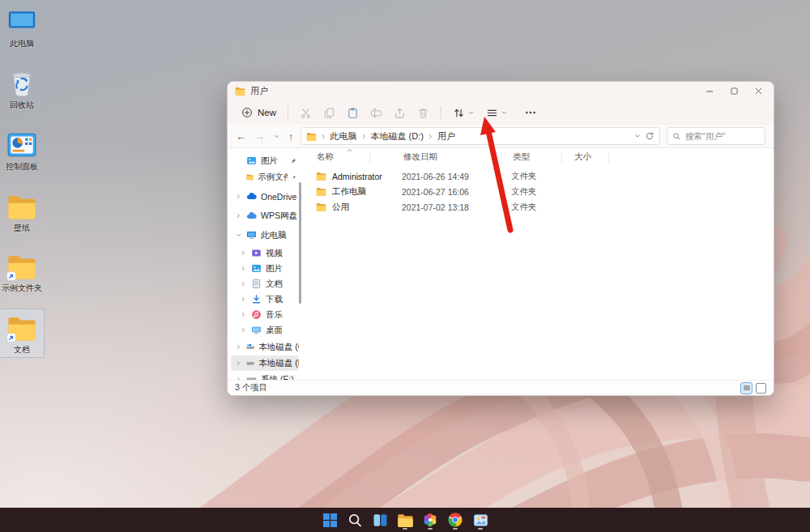 The height and width of the screenshot is (532, 810). What do you see at coordinates (329, 113) in the screenshot?
I see `copy-button` at bounding box center [329, 113].